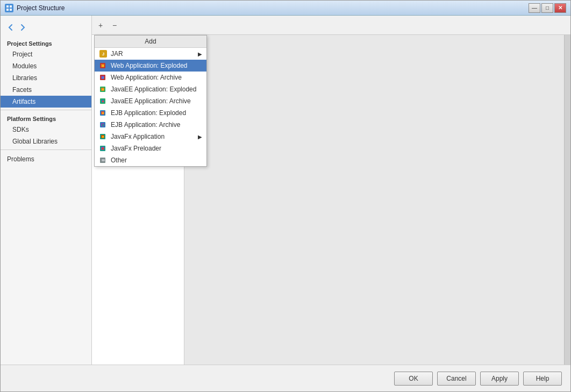 The width and height of the screenshot is (571, 392). What do you see at coordinates (547, 8) in the screenshot?
I see `maximize-button: □` at bounding box center [547, 8].